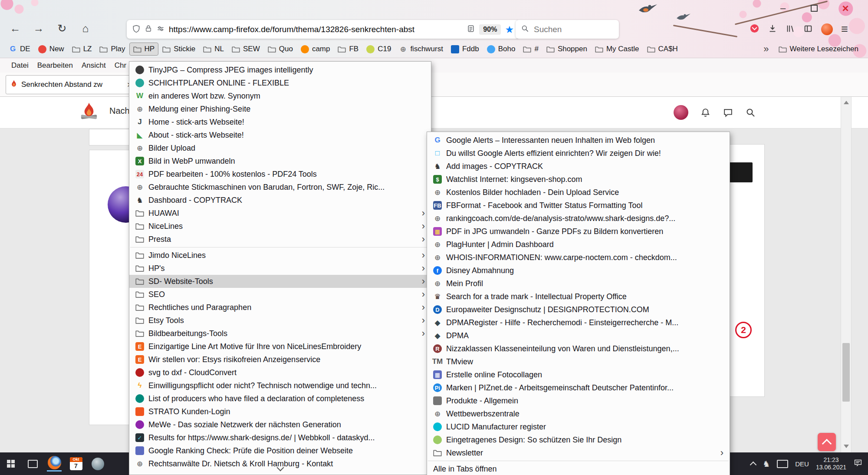  I want to click on taskbar-app-button, so click(98, 464).